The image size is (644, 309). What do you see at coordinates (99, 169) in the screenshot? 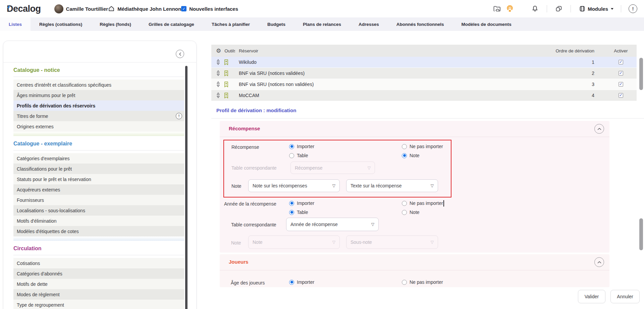
I see `sidebar-item: Classifications pour le prêt` at bounding box center [99, 169].